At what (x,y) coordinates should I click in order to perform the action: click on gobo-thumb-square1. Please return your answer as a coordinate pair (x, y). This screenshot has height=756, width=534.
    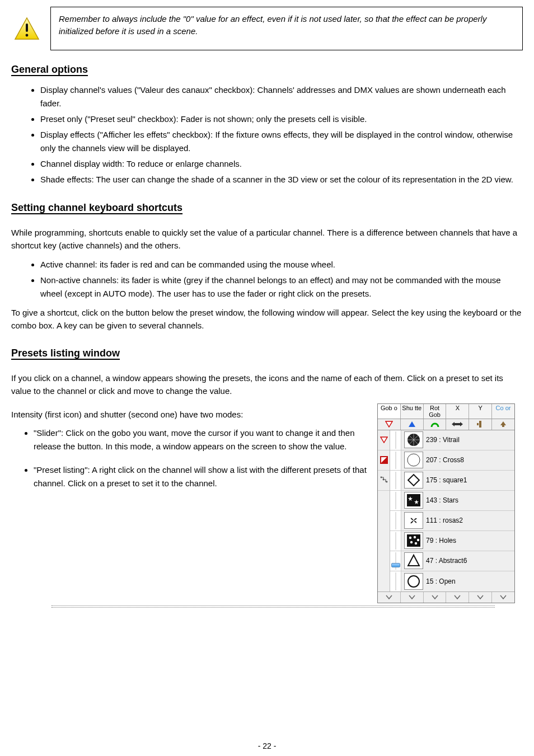
    Looking at the image, I should click on (414, 480).